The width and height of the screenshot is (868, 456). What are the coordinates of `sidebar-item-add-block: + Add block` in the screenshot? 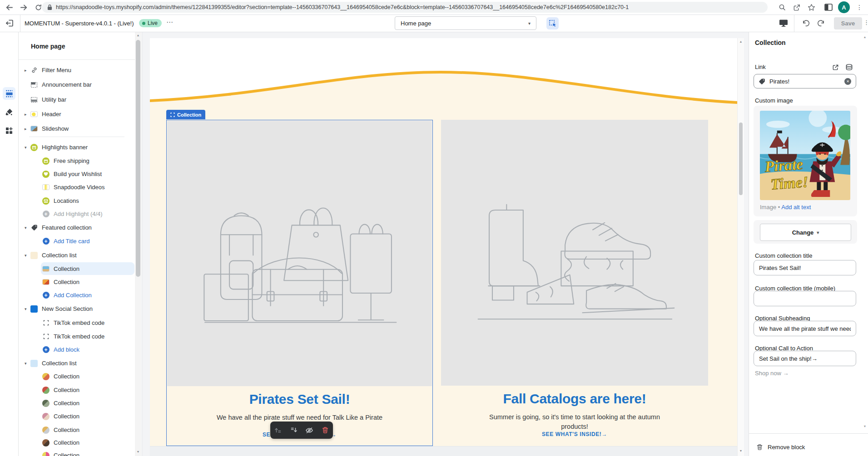 It's located at (84, 349).